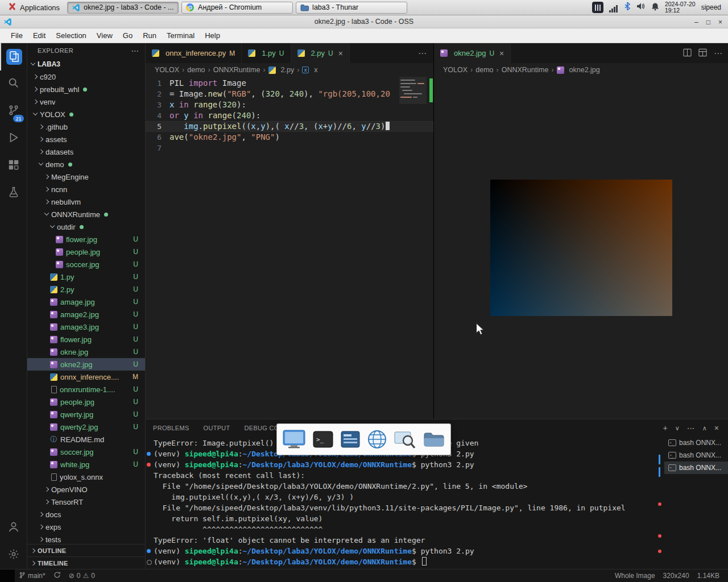  Describe the element at coordinates (86, 114) in the screenshot. I see `tree-item-yolox: YOLOX` at that location.